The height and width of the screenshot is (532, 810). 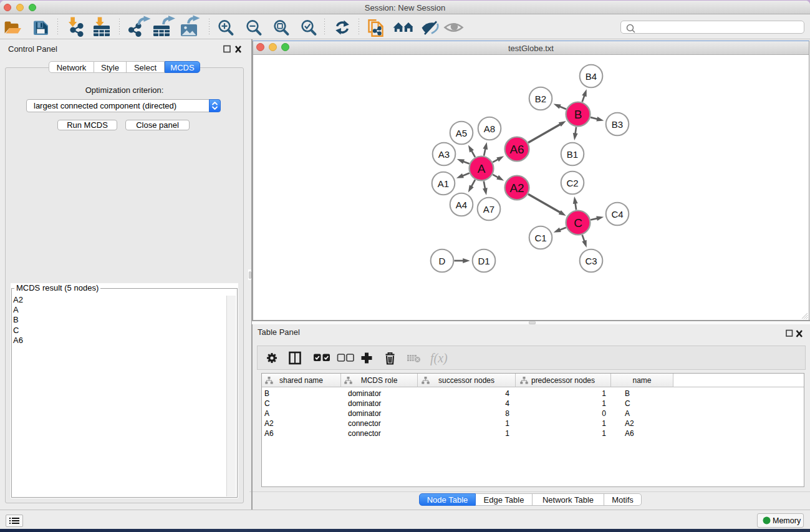 I want to click on svg-text: A4, so click(x=461, y=205).